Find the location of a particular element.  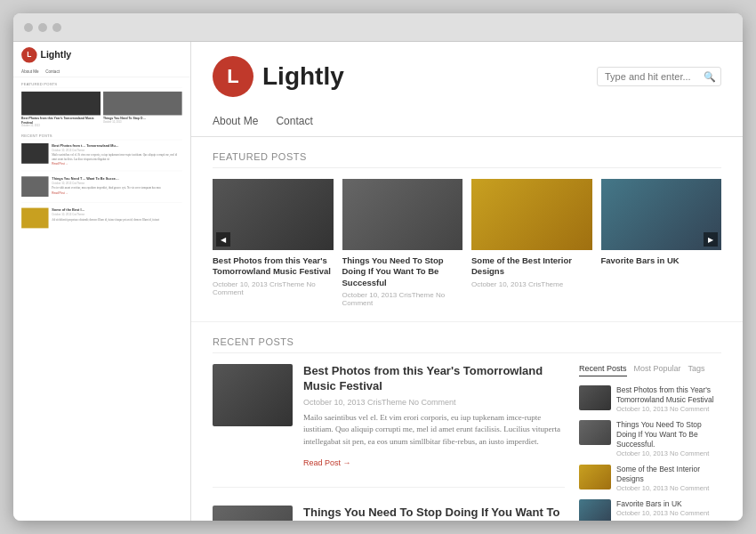

preview-featured-title: Featured Posts is located at coordinates (101, 85).